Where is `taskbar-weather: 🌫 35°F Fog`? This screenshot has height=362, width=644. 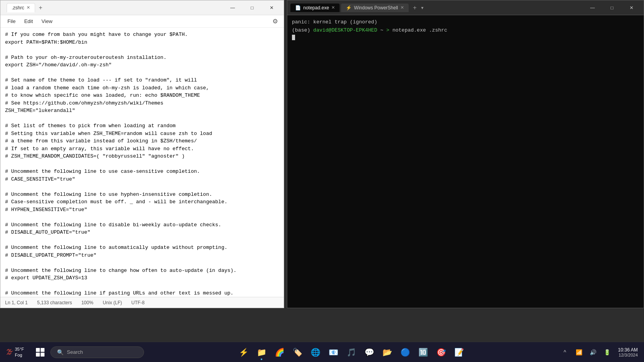 taskbar-weather: 🌫 35°F Fog is located at coordinates (15, 352).